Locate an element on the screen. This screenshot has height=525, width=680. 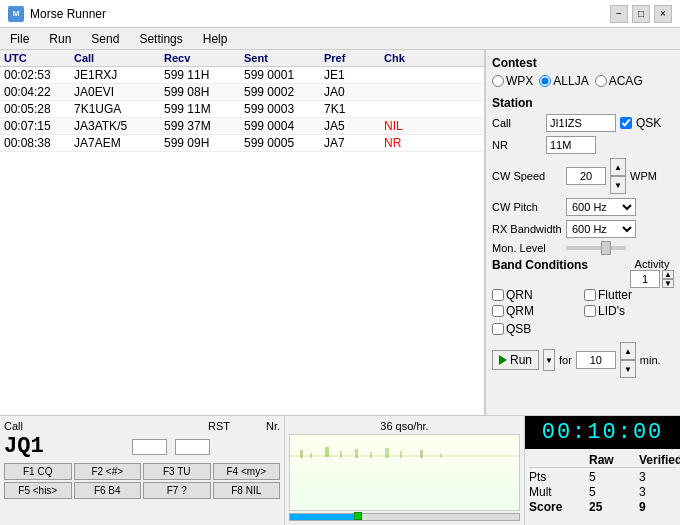
activity-down: ▼ is located at coordinates (668, 284).